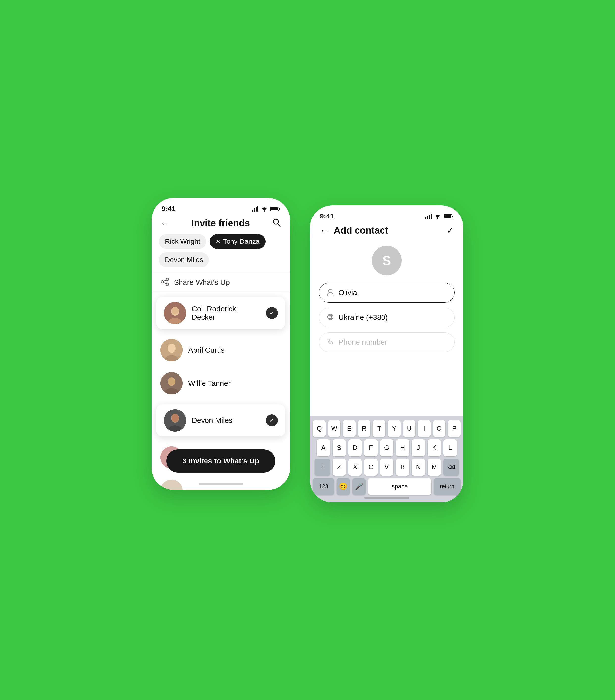  Describe the element at coordinates (343, 486) in the screenshot. I see `key-emoji: 😊` at that location.